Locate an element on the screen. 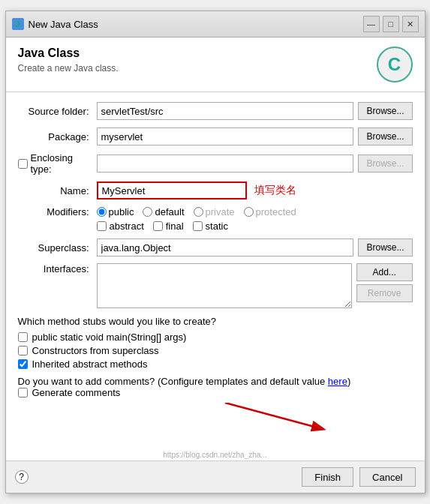 The image size is (430, 504). package-input is located at coordinates (225, 136).